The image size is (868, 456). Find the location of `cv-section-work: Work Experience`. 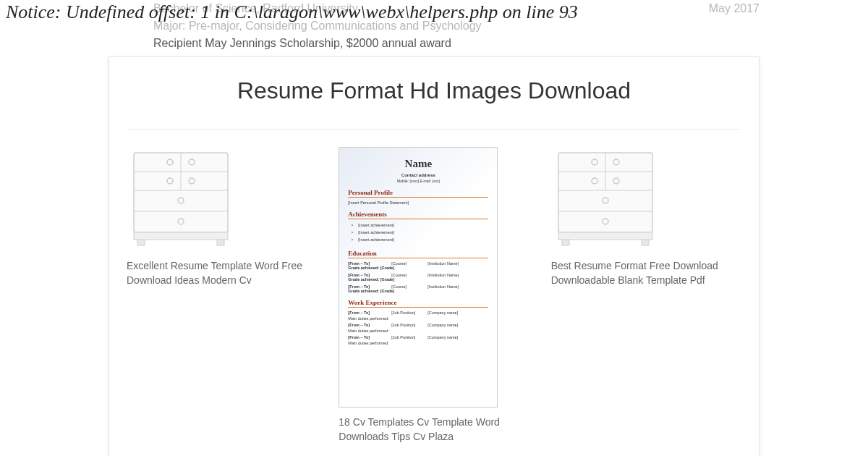

cv-section-work: Work Experience is located at coordinates (418, 303).